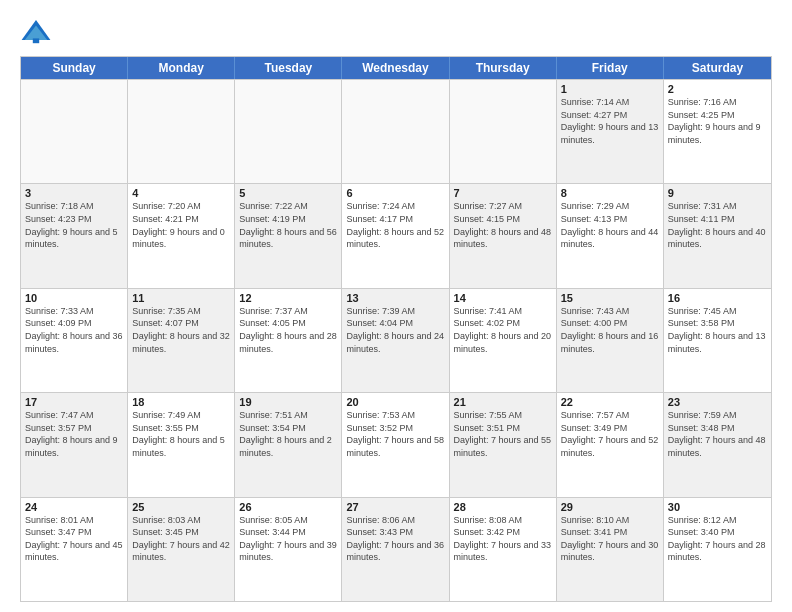 This screenshot has height=612, width=792. What do you see at coordinates (288, 402) in the screenshot?
I see `day-number: 19` at bounding box center [288, 402].